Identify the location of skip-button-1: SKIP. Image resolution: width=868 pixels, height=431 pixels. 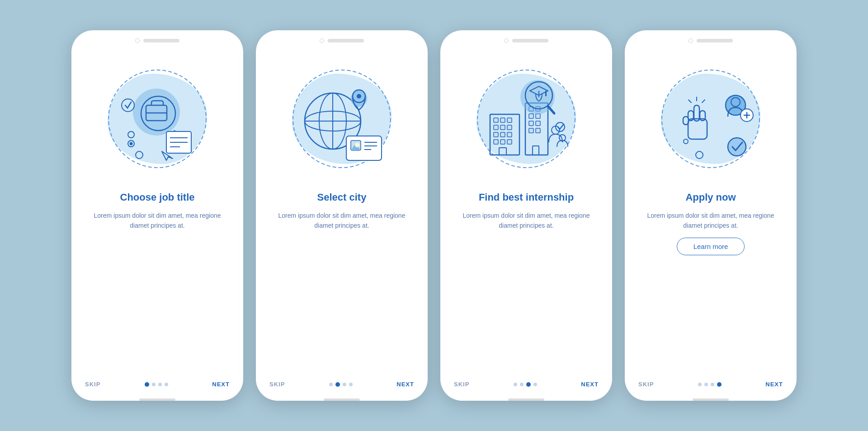
(93, 384).